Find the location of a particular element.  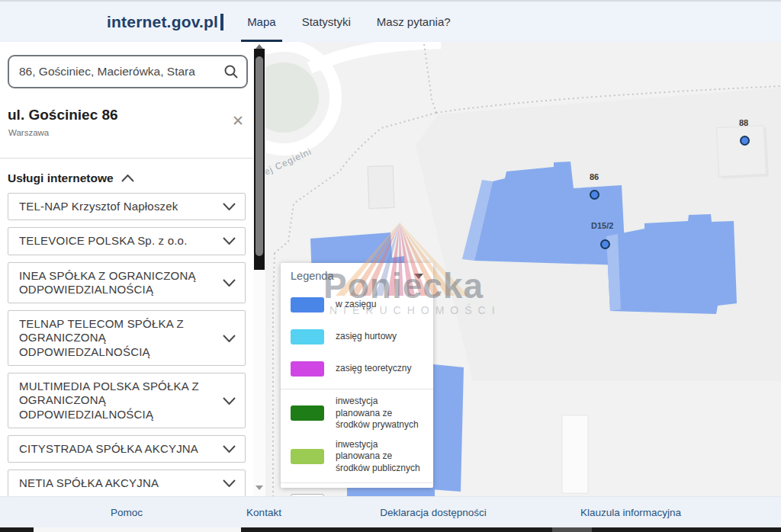

header: internet.gov.pl Mapa Statystyki Masz pyt… is located at coordinates (390, 21).